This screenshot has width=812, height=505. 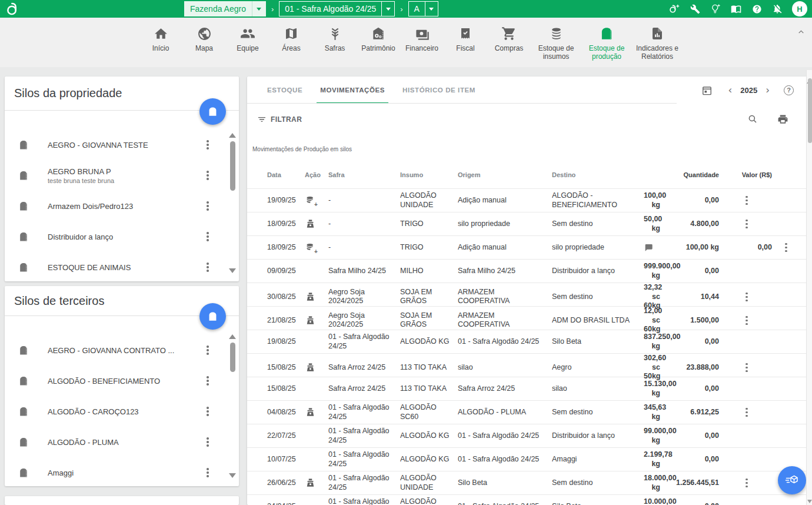 What do you see at coordinates (509, 39) in the screenshot?
I see `nav-item-compras: Compras` at bounding box center [509, 39].